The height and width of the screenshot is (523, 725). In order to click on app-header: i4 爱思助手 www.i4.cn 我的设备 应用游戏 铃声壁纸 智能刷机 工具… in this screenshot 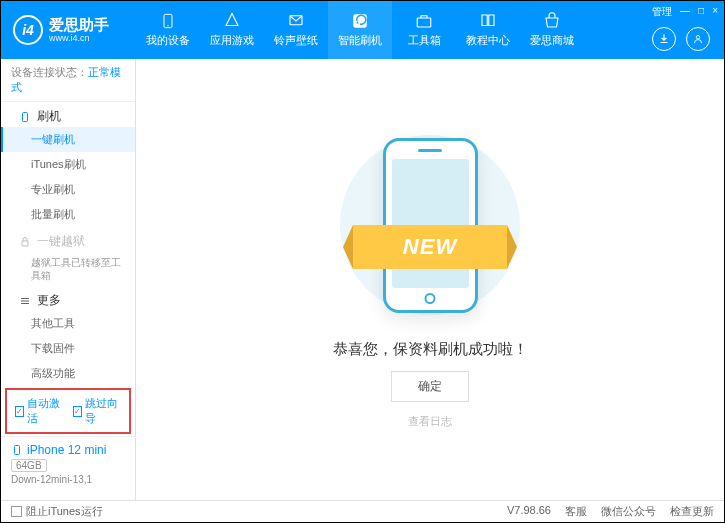, I will do `click(362, 30)`.